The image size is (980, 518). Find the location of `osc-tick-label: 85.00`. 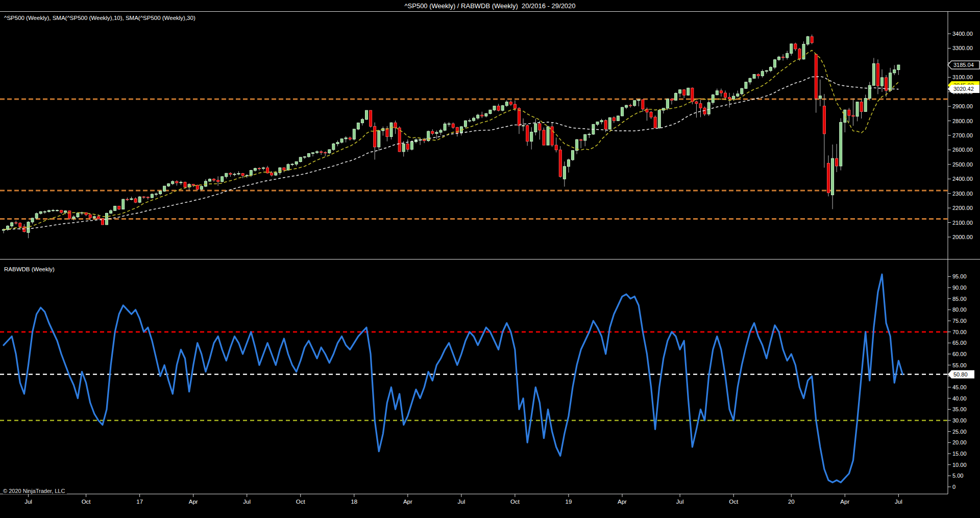

osc-tick-label: 85.00 is located at coordinates (960, 299).